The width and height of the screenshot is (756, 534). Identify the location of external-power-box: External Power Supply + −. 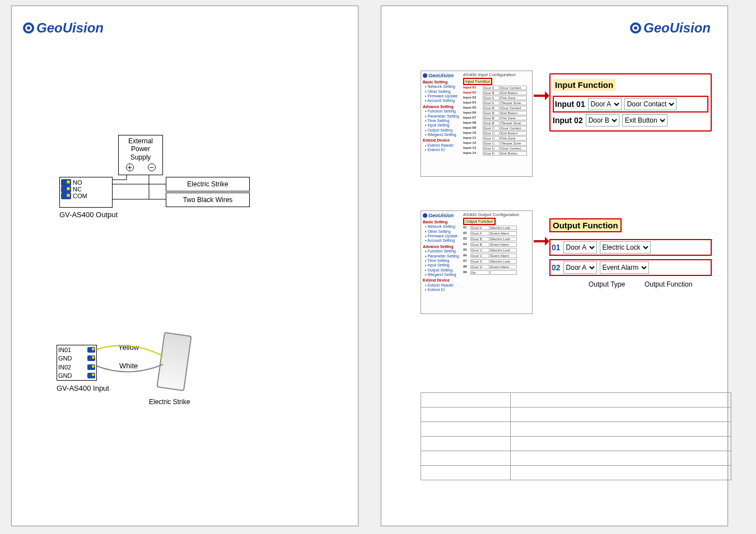
(141, 155).